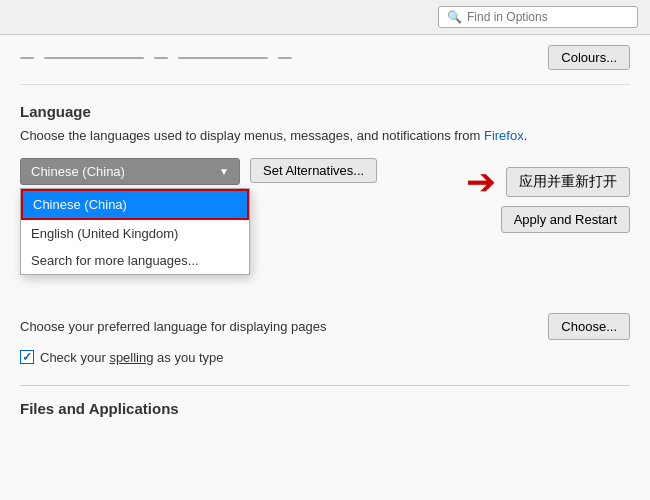  What do you see at coordinates (548, 17) in the screenshot?
I see `search-input` at bounding box center [548, 17].